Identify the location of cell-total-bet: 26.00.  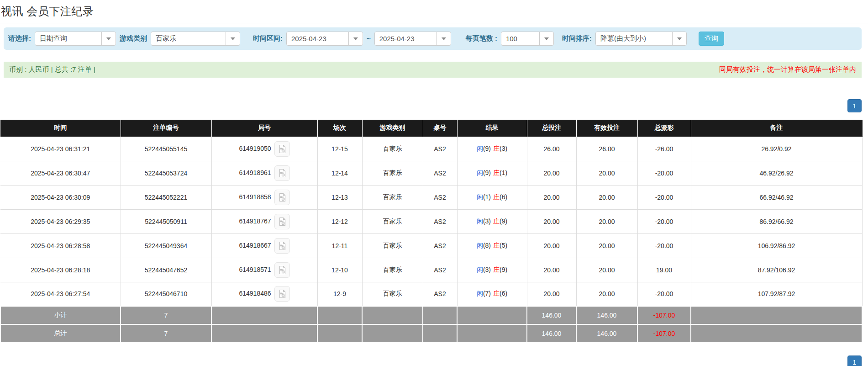
(552, 149).